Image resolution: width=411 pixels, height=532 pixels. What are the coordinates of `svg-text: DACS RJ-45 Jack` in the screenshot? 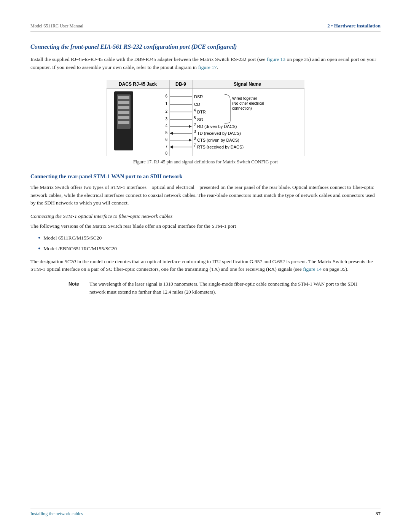 It's located at (138, 84).